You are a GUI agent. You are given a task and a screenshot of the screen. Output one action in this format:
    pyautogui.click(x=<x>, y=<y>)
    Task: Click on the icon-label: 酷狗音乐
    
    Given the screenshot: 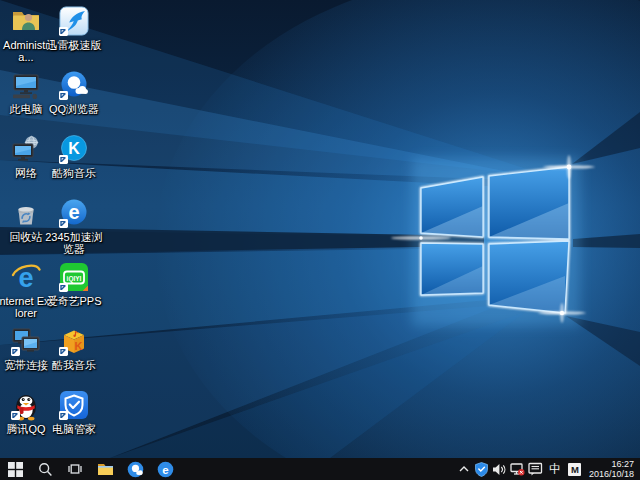 What is the action you would take?
    pyautogui.click(x=74, y=173)
    